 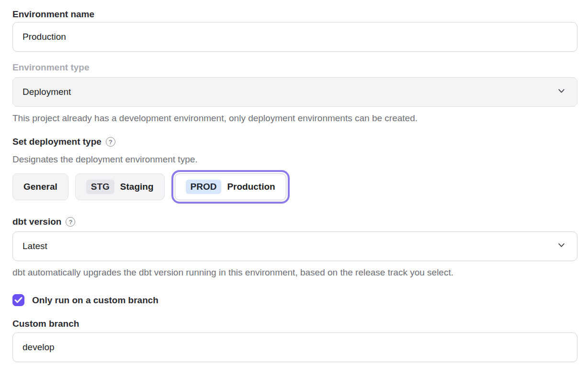 I want to click on environment-name-input, so click(x=295, y=37).